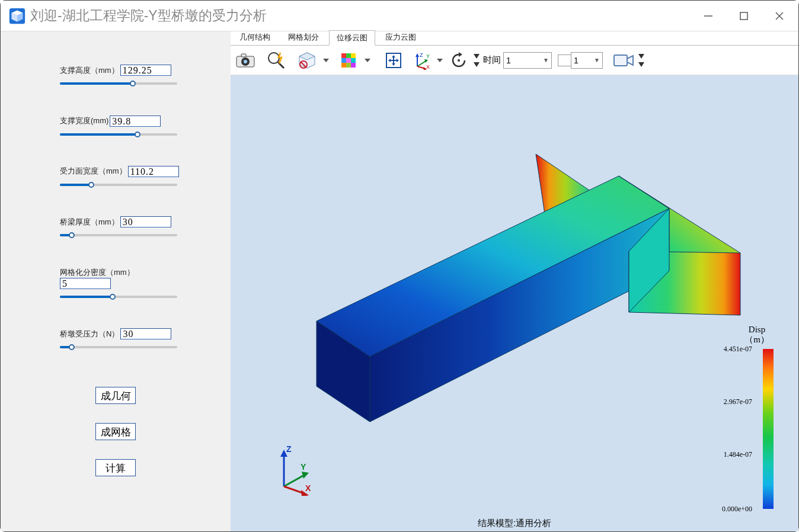 The image size is (799, 532). Describe the element at coordinates (120, 127) in the screenshot. I see `param-row: 支撑宽度(mm)39.8` at that location.